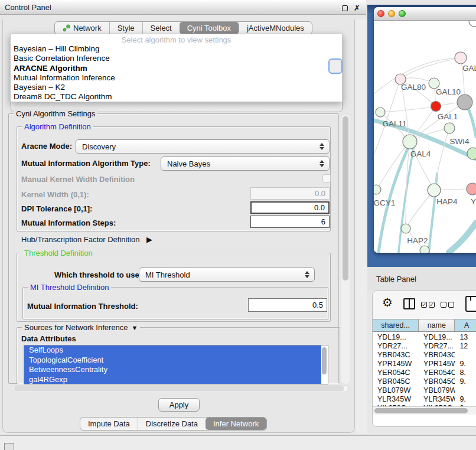 This screenshot has width=476, height=450. What do you see at coordinates (396, 325) in the screenshot?
I see `column-header-shared: shared...` at bounding box center [396, 325].